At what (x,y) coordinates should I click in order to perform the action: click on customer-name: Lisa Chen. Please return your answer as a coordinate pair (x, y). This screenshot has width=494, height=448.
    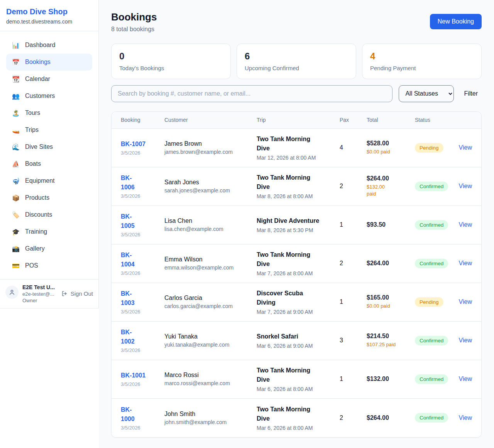
    Looking at the image, I should click on (208, 221).